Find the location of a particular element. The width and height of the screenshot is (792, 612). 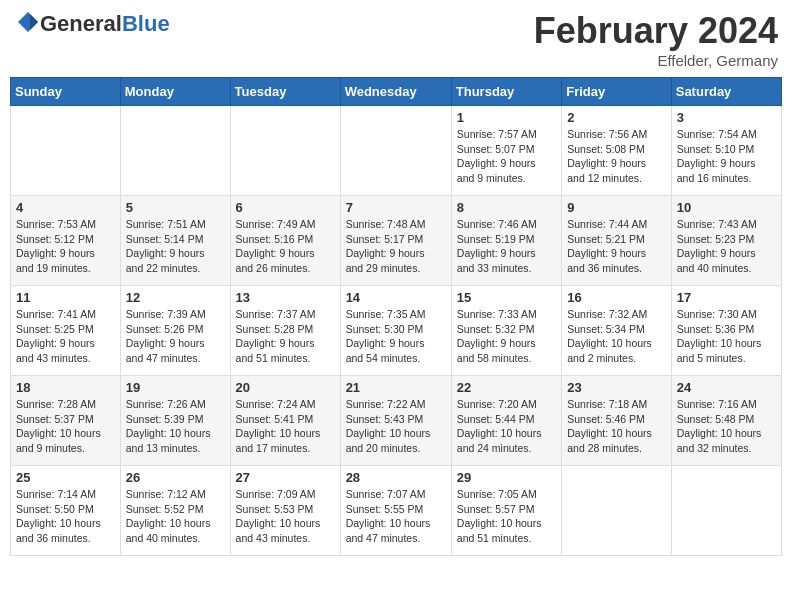

day-info: Sunrise: 7:43 AM Sunset: 5:23 PM Dayligh… is located at coordinates (726, 246).